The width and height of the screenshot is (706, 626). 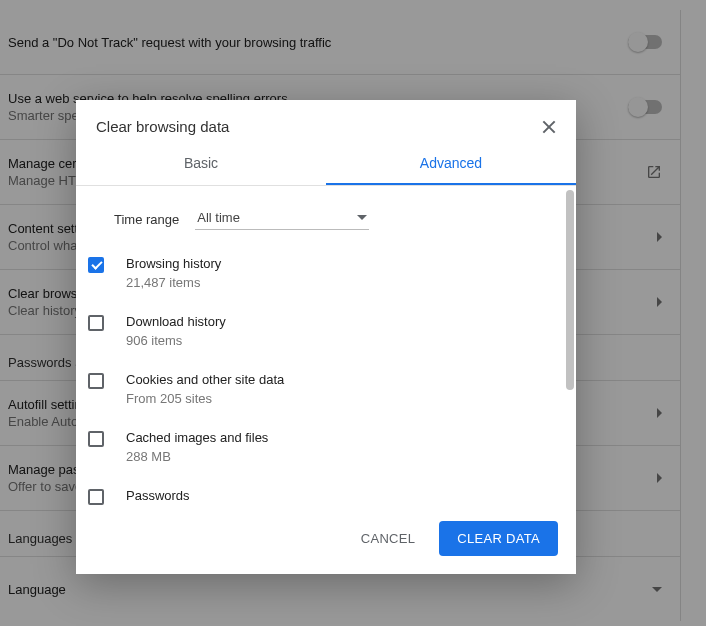 What do you see at coordinates (498, 538) in the screenshot?
I see `clear-data-button: CLEAR DATA` at bounding box center [498, 538].